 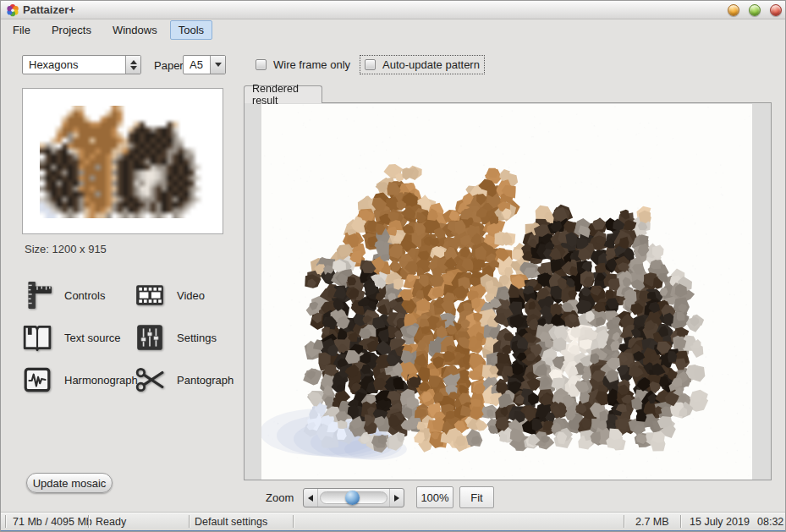 What do you see at coordinates (69, 483) in the screenshot?
I see `update-mosaic-button: Update mosaic` at bounding box center [69, 483].